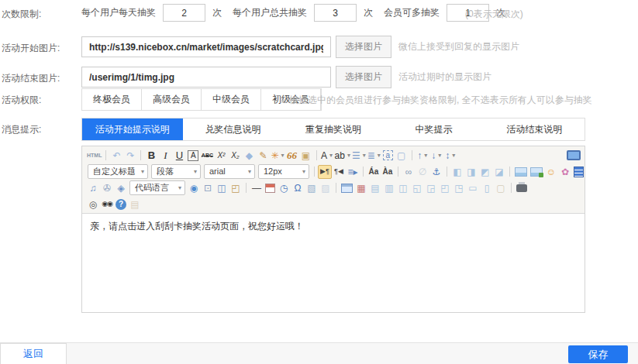 This screenshot has height=364, width=638. I want to click on justify-full-icon: ◪, so click(499, 172).